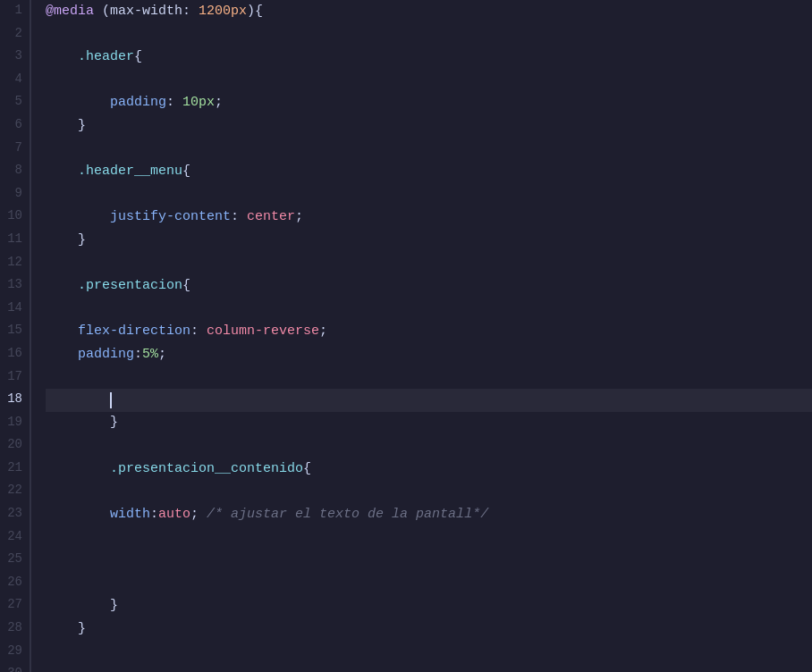  I want to click on line-number-15: 15, so click(14, 332).